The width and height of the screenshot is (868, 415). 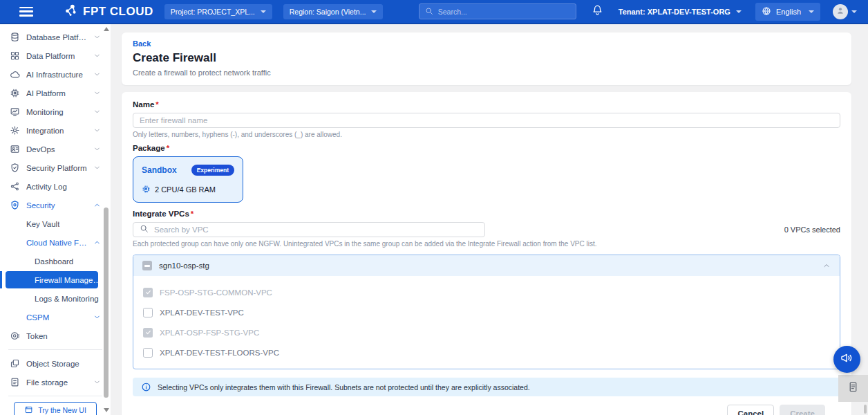 What do you see at coordinates (15, 187) in the screenshot?
I see `activity-log-icon` at bounding box center [15, 187].